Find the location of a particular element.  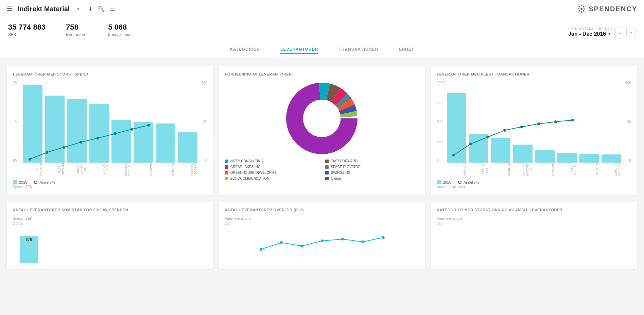

tab-leverantorer: LEVERANTÖRER is located at coordinates (299, 50).